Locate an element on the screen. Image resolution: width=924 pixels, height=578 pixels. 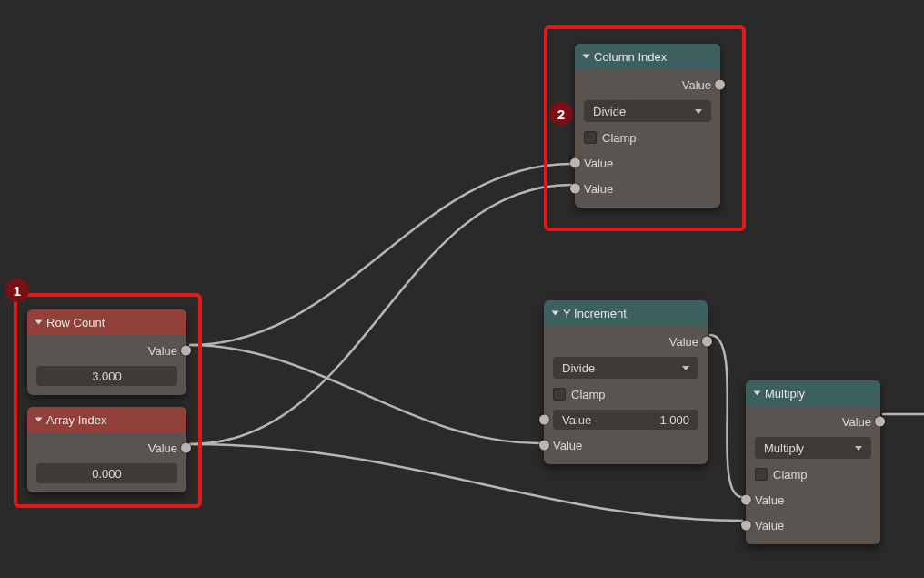
node-row-count: Row Count Value 3.000 is located at coordinates (107, 352).